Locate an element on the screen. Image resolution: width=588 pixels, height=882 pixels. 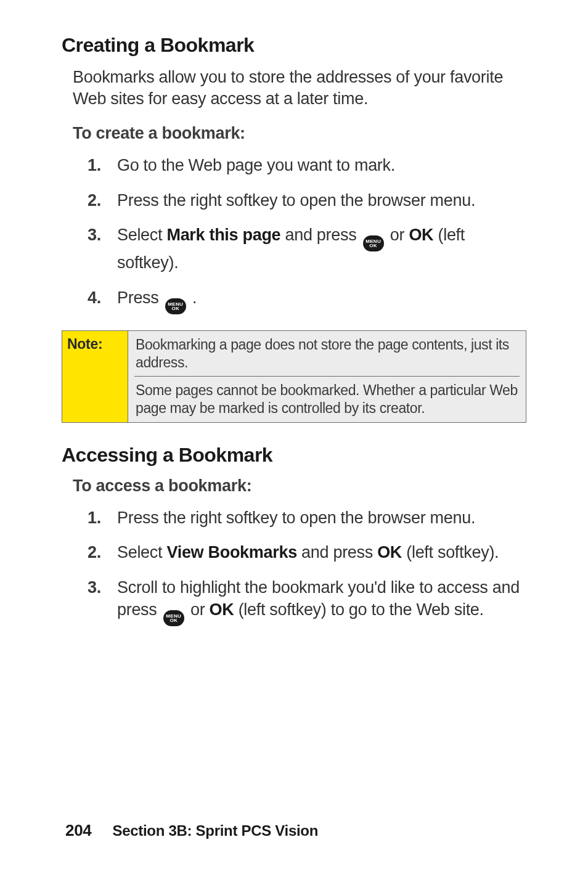
steps-create: 1. Go to the Web page you want to mark. … is located at coordinates (294, 234).